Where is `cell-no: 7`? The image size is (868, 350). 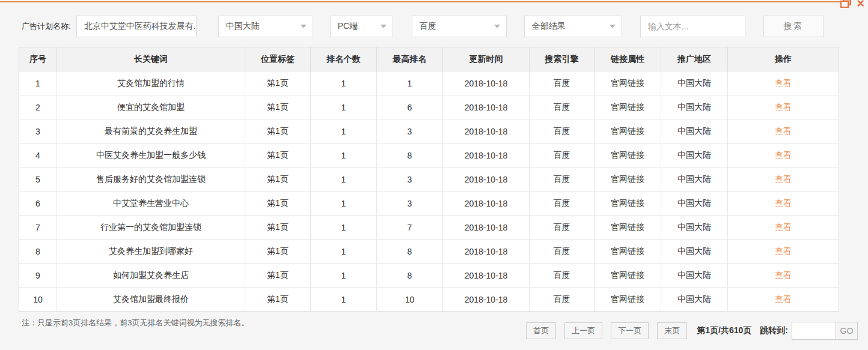
cell-no: 7 is located at coordinates (38, 228).